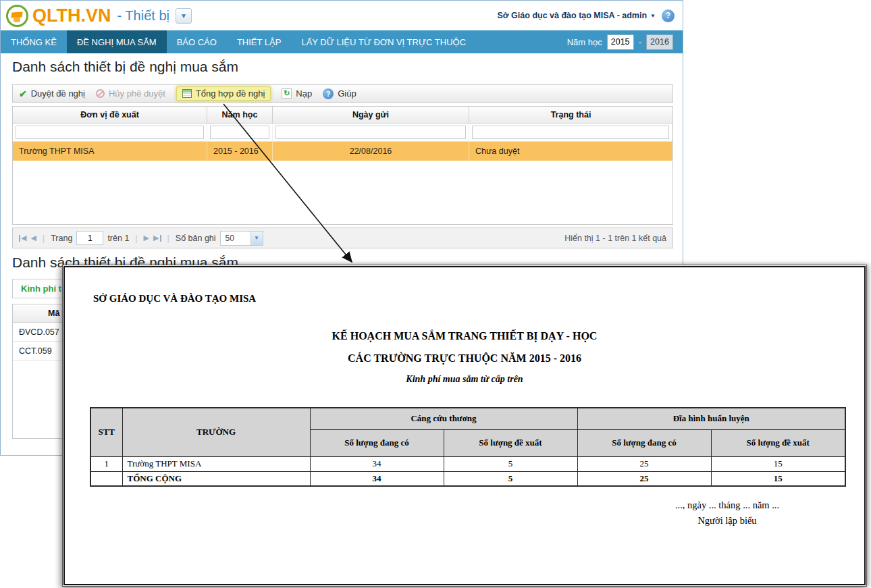 This screenshot has width=871, height=588. Describe the element at coordinates (240, 115) in the screenshot. I see `column-nam-hoc: Năm học` at that location.